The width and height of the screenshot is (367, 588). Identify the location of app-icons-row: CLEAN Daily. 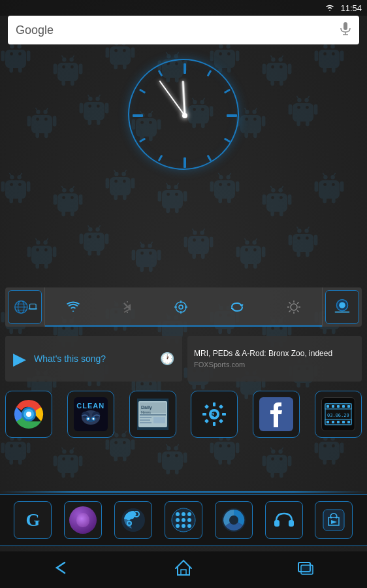
(184, 414).